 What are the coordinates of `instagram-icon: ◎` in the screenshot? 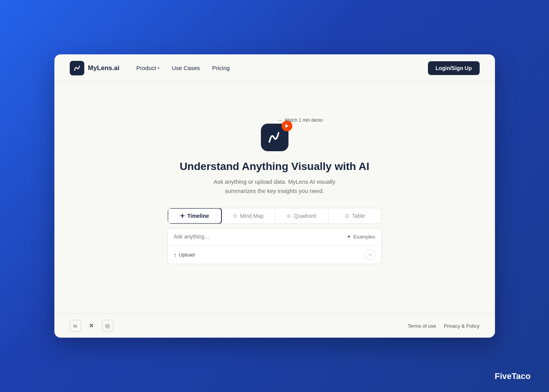 It's located at (108, 326).